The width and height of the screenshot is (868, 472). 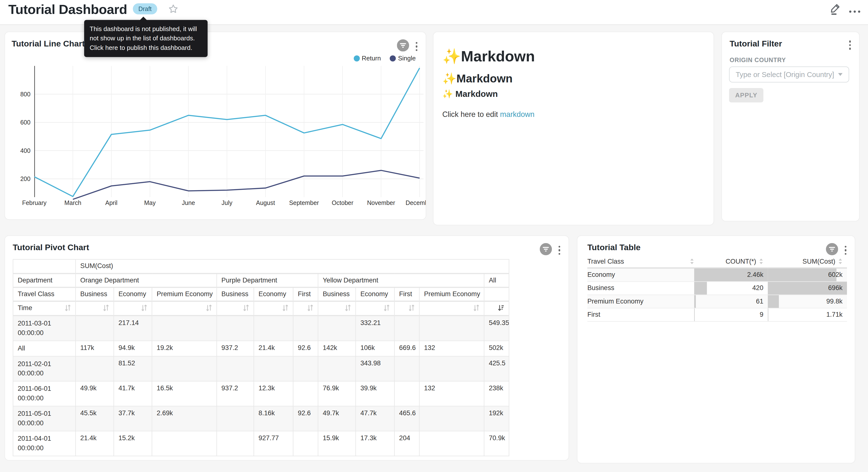 What do you see at coordinates (375, 368) in the screenshot?
I see `pivot-cell: 343.98` at bounding box center [375, 368].